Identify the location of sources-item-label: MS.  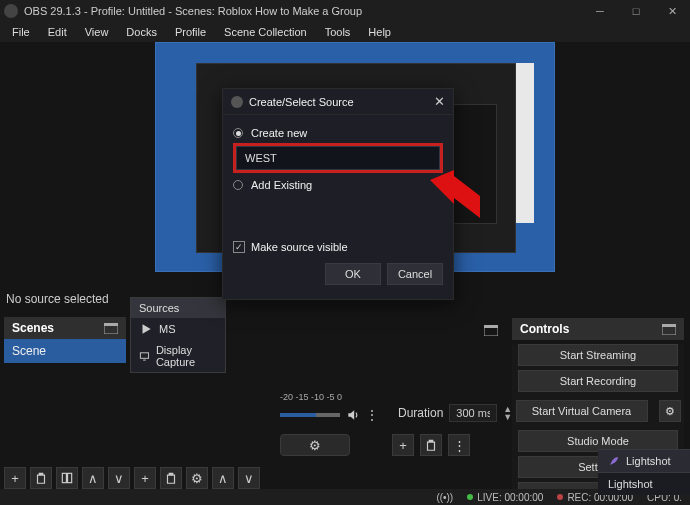
(168, 329).